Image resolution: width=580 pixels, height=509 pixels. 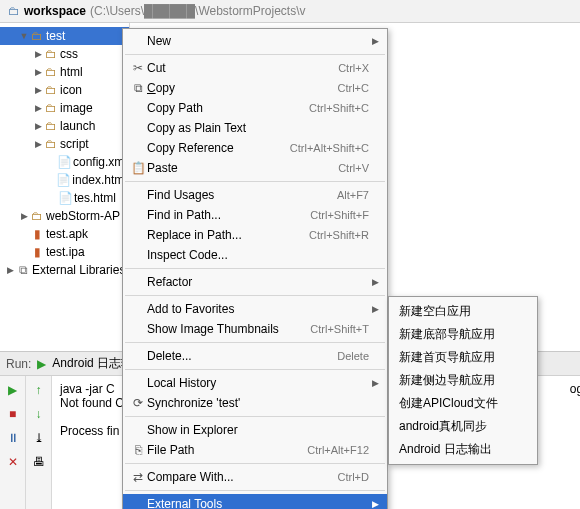 What do you see at coordinates (242, 356) in the screenshot?
I see `menu-item-label: Delete...` at bounding box center [242, 356].